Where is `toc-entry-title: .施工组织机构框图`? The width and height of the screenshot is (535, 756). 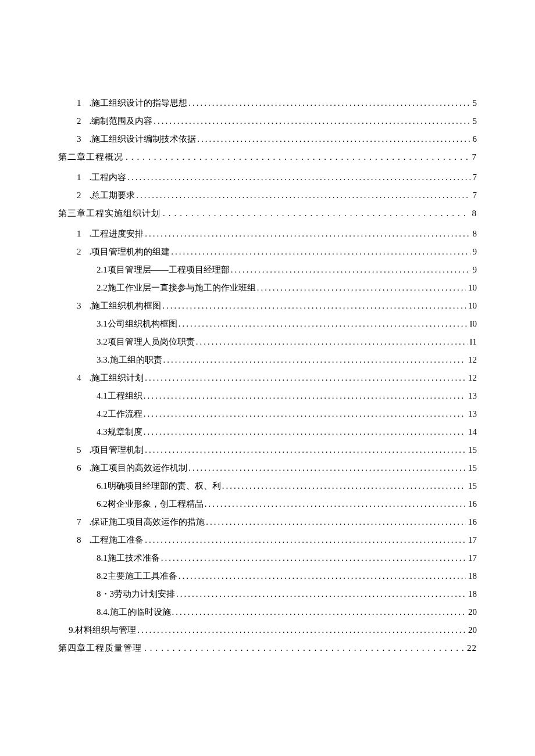 toc-entry-title: .施工组织机构框图 is located at coordinates (126, 306).